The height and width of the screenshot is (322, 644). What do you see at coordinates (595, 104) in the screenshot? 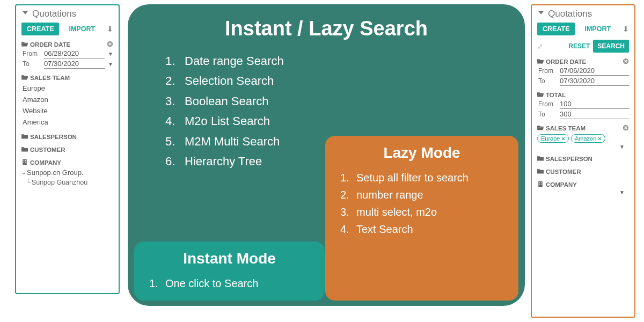
I see `total-from-input: 100` at bounding box center [595, 104].